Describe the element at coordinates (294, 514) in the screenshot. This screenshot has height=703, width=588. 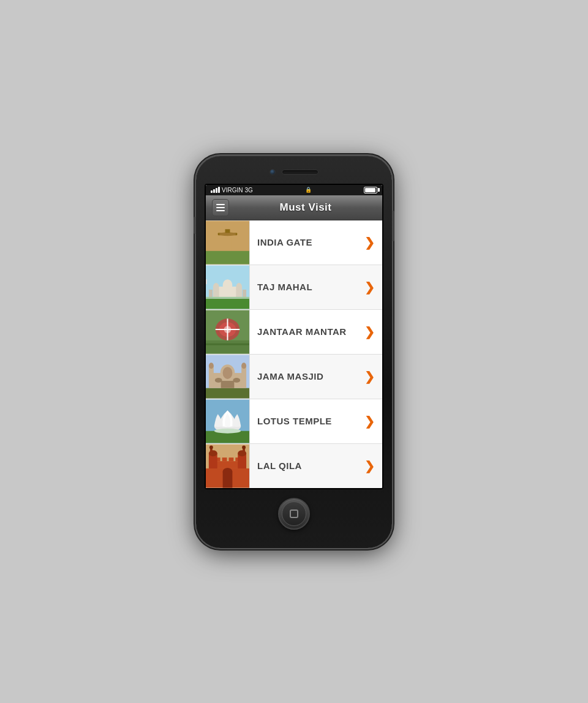
I see `phone-bottom` at that location.